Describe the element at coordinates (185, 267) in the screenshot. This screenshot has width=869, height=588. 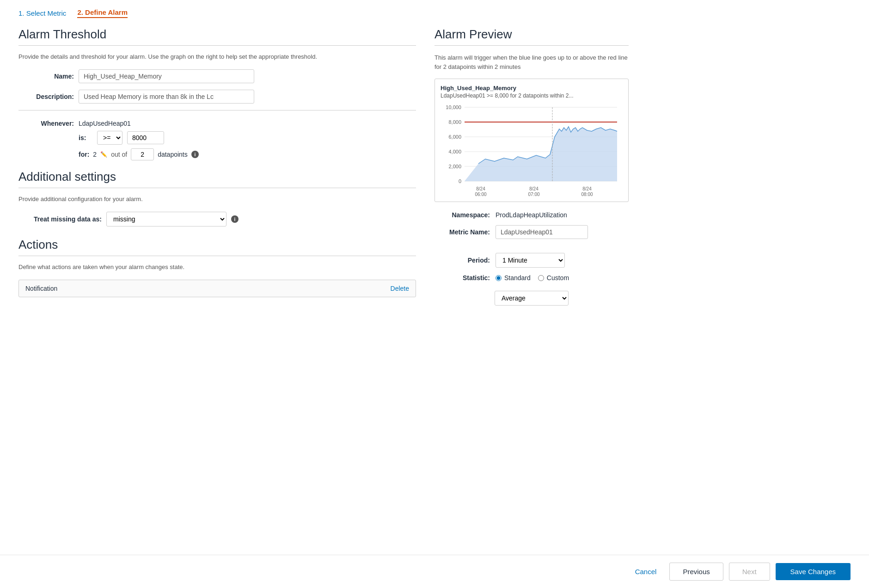
I see `actions-description: Define what actions are taken when your …` at that location.